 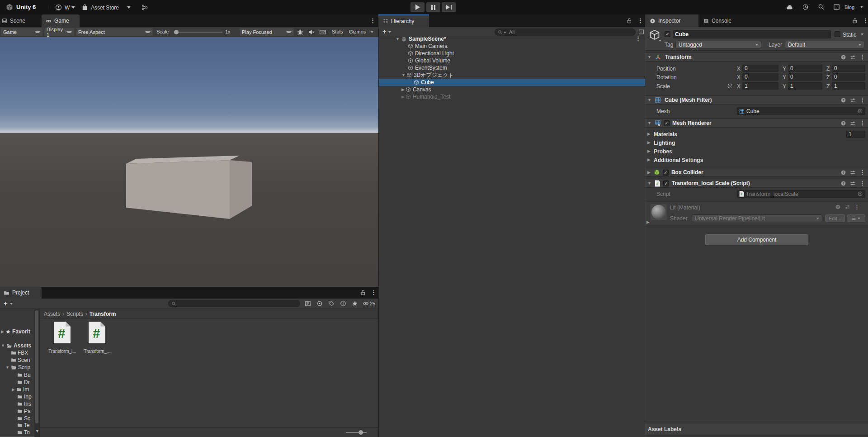 What do you see at coordinates (433, 7) in the screenshot?
I see `pause-button` at bounding box center [433, 7].